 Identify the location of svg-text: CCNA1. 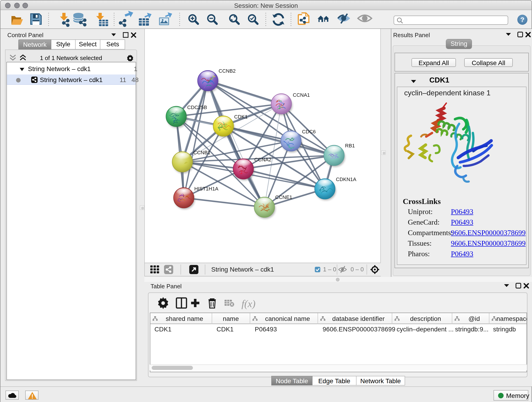
(301, 95).